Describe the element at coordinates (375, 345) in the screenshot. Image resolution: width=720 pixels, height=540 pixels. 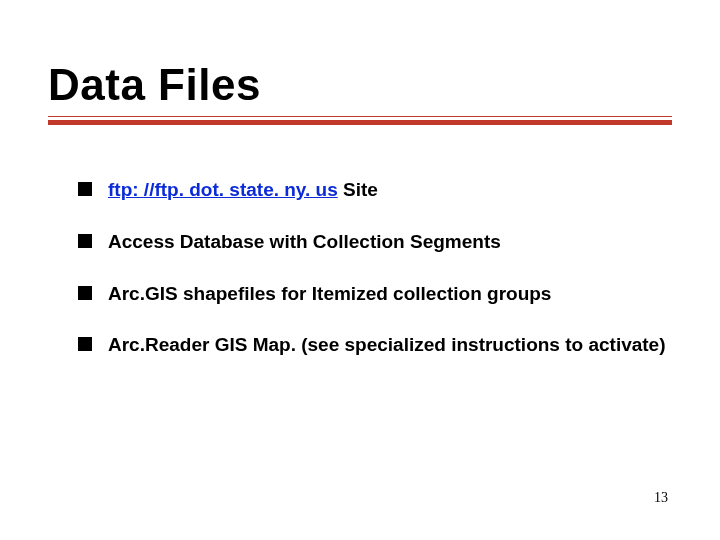
I see `bullet-item-3: Arc.Reader GIS Map. (see specialized ins…` at that location.